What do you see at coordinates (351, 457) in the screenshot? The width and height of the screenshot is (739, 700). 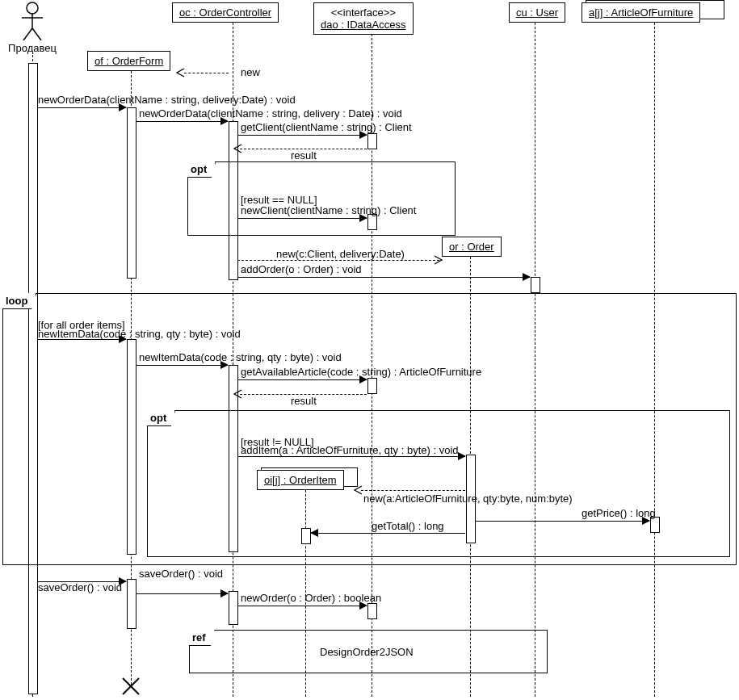 I see `arrow-addItem` at bounding box center [351, 457].